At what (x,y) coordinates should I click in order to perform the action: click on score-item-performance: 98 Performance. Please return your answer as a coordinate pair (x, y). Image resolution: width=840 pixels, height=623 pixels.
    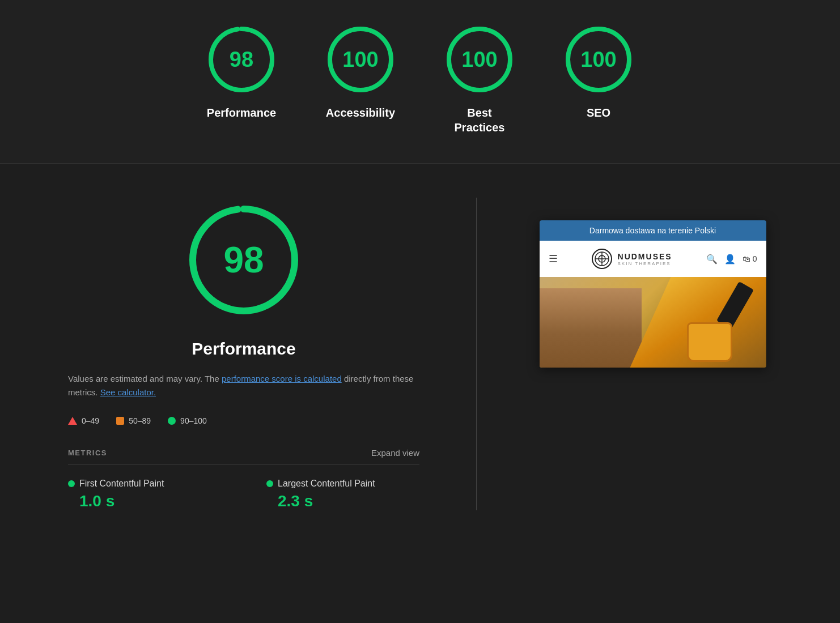
    Looking at the image, I should click on (241, 79).